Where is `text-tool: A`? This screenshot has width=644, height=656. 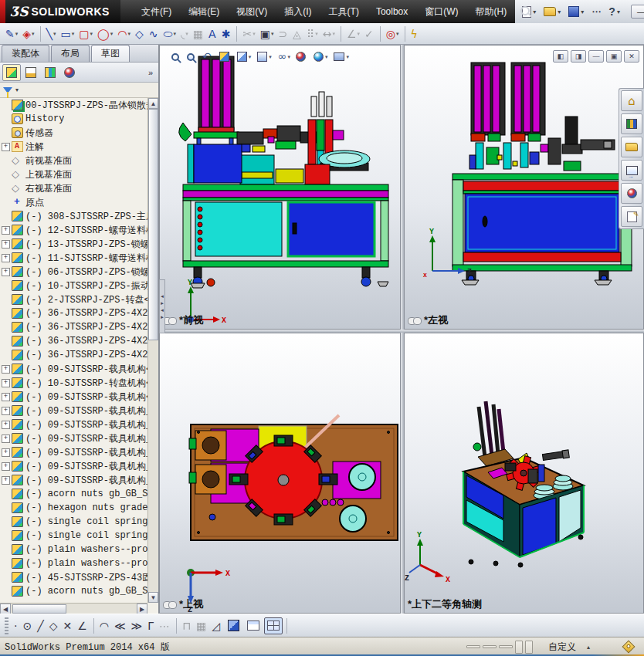
text-tool: A is located at coordinates (213, 34).